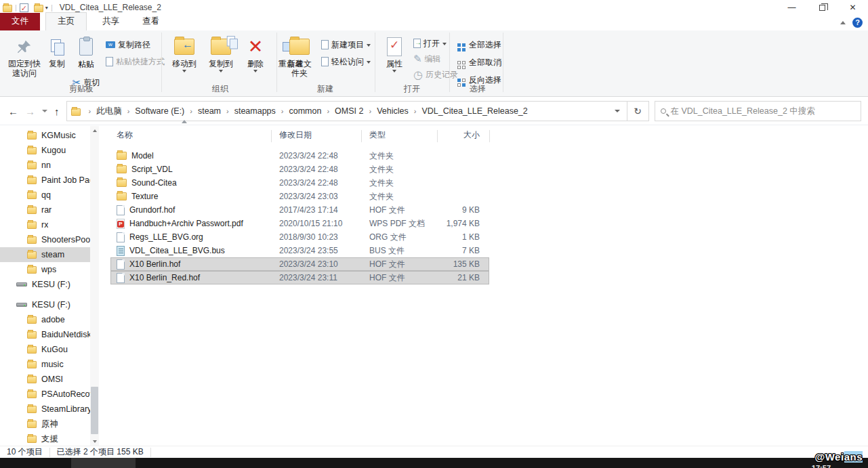  Describe the element at coordinates (299, 224) in the screenshot. I see `file-row-handbuch-pdf: Handbuch+Archiv Passwort.pdf 2020/10/15 …` at that location.